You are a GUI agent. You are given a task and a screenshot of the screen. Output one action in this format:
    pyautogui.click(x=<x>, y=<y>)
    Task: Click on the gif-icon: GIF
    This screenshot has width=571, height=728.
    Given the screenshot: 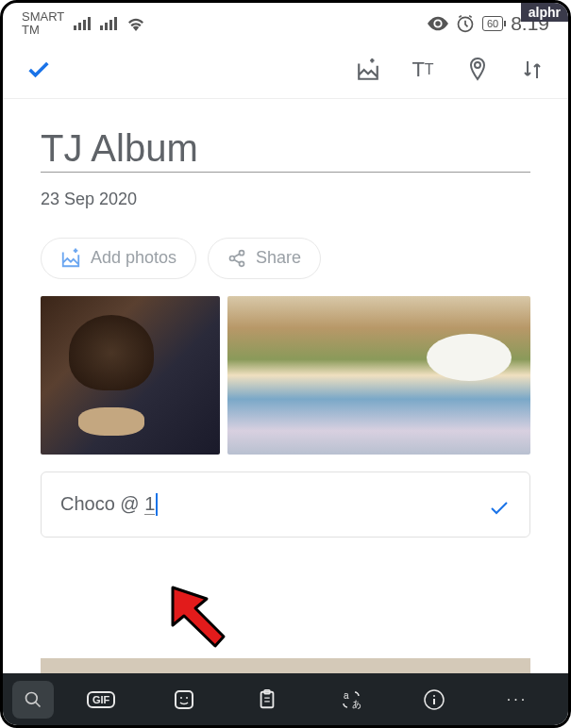 What is the action you would take?
    pyautogui.click(x=101, y=700)
    